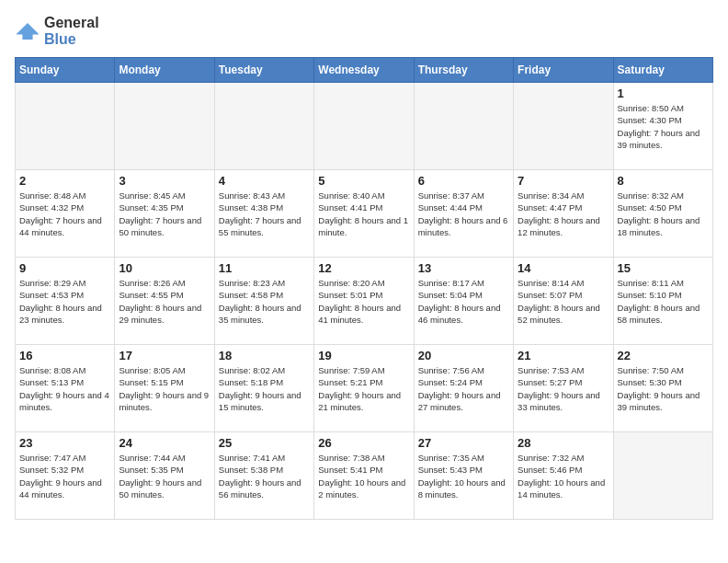 This screenshot has height=563, width=728. I want to click on day-info: Sunrise: 7:56 AM Sunset: 5:24 PM Dayligh…, so click(463, 388).